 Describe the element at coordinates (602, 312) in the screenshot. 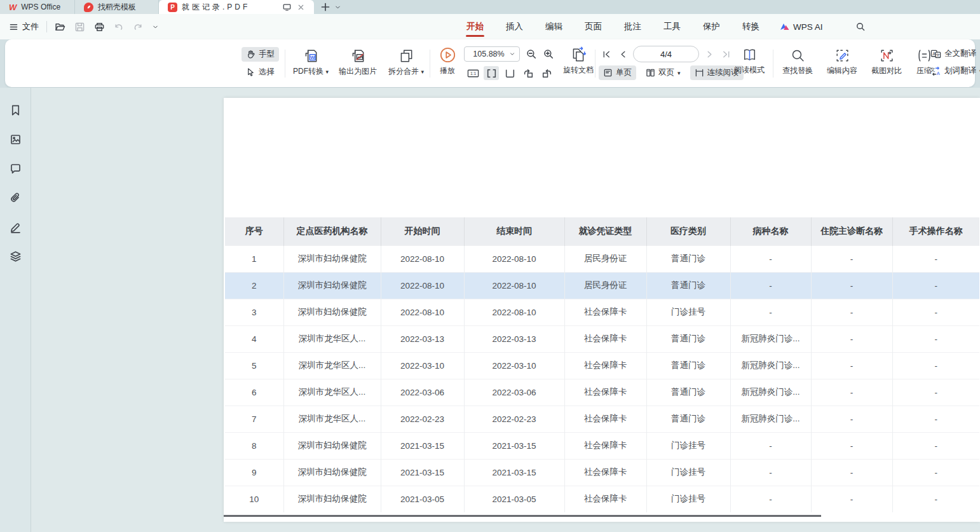

I see `table-row: 3深圳市妇幼保健院2022-08-102022-08-10社会保障卡门诊挂号--…` at that location.